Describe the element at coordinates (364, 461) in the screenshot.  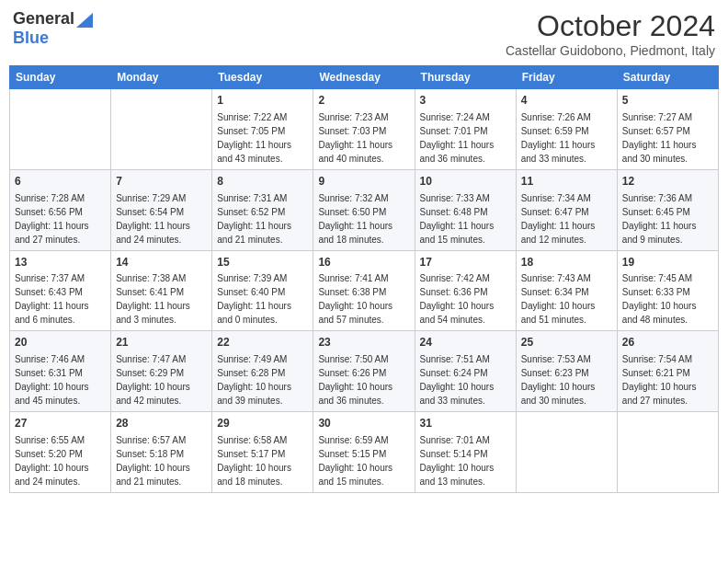
I see `cell-data: Sunrise: 6:59 AM Sunset: 5:15 PM Dayligh…` at that location.